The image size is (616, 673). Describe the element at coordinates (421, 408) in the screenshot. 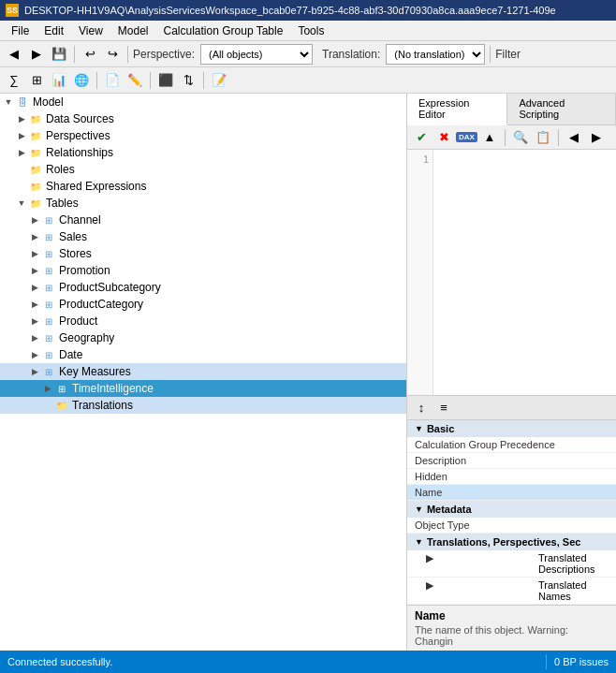

I see `sort-asc-btn: ↕` at that location.